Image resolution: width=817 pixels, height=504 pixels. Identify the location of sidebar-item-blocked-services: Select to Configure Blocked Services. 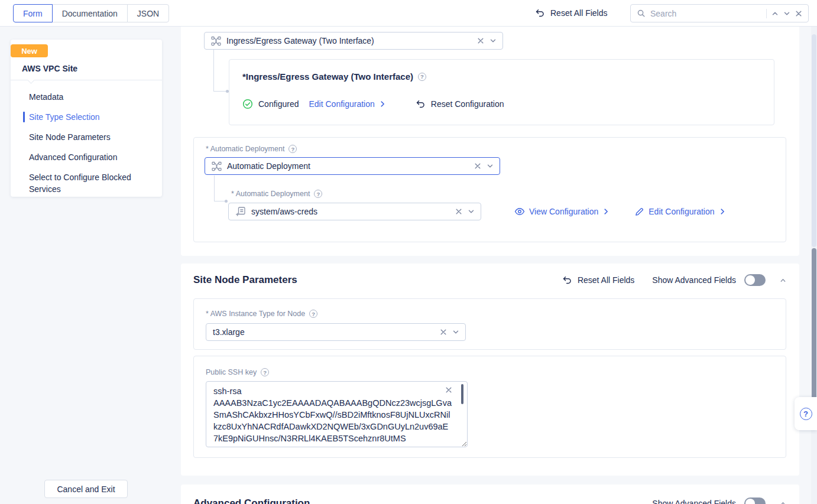
(79, 183).